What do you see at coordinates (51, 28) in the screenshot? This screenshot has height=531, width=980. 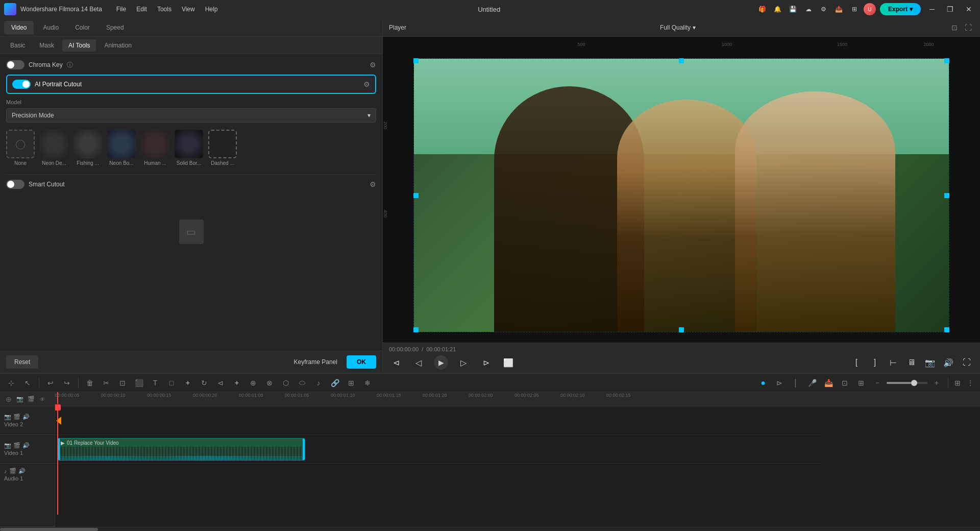 I see `tab-audio: Audio` at bounding box center [51, 28].